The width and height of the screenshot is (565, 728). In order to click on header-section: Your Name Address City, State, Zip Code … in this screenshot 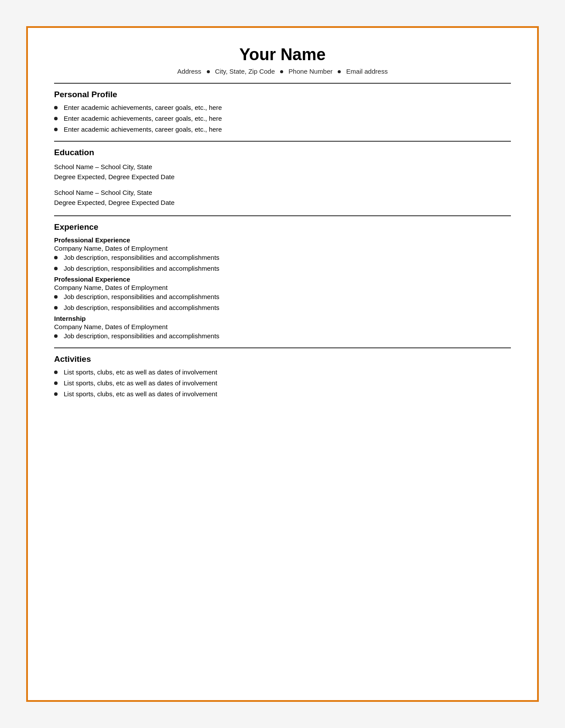, I will do `click(283, 60)`.